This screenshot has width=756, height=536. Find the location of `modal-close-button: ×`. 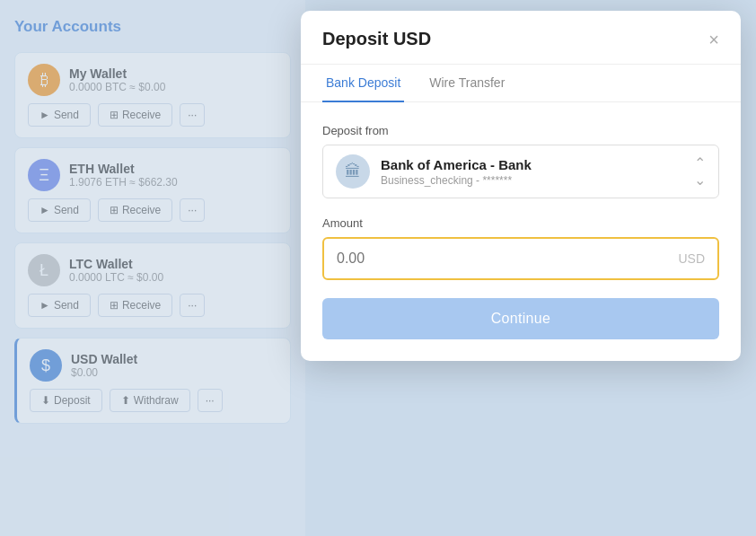

modal-close-button: × is located at coordinates (714, 40).